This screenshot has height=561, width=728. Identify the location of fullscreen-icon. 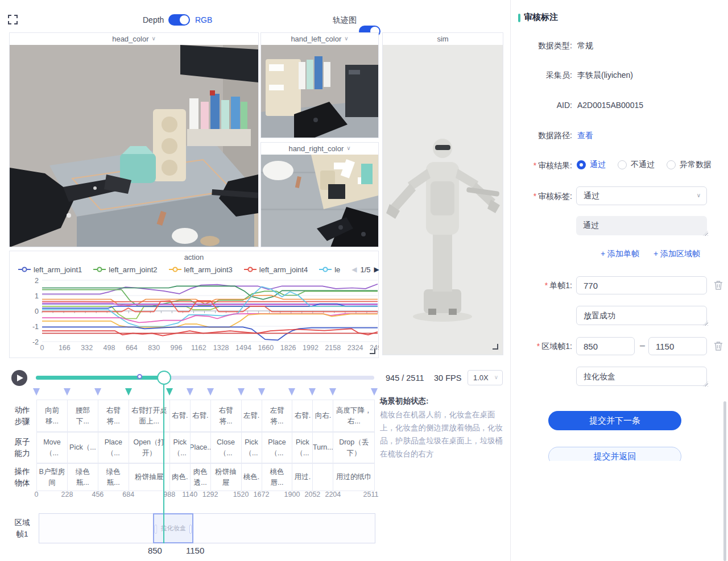
(13, 19).